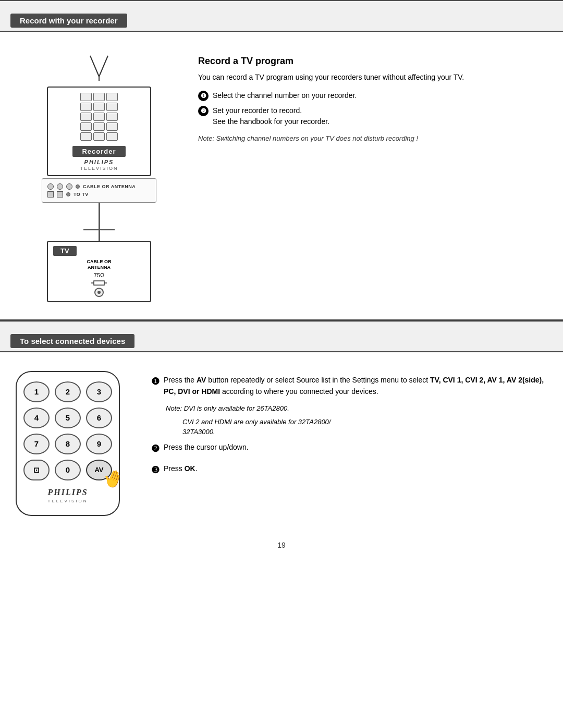  What do you see at coordinates (203, 111) in the screenshot?
I see `step-num-2: ❷` at bounding box center [203, 111].